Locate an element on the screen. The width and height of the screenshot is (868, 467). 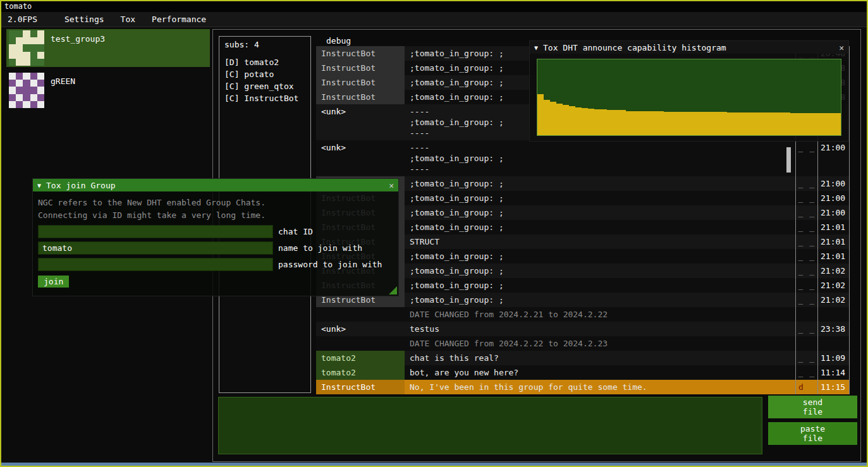
resize-grip-icon is located at coordinates (393, 291).